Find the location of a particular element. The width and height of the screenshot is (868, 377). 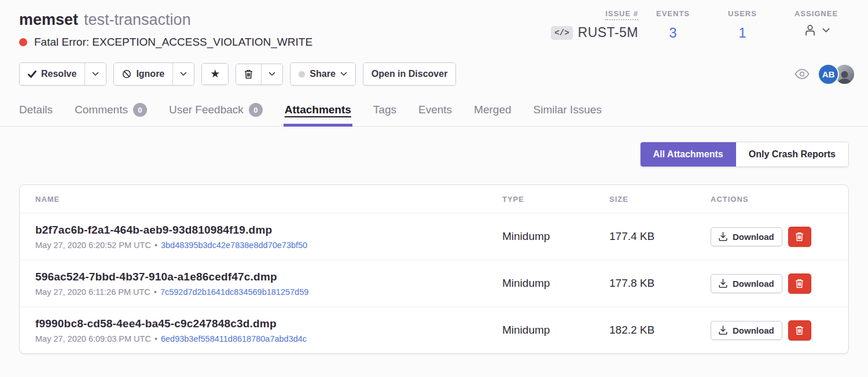

attachment-date: May 27, 2020 6:09:03 PM UTC is located at coordinates (93, 339).